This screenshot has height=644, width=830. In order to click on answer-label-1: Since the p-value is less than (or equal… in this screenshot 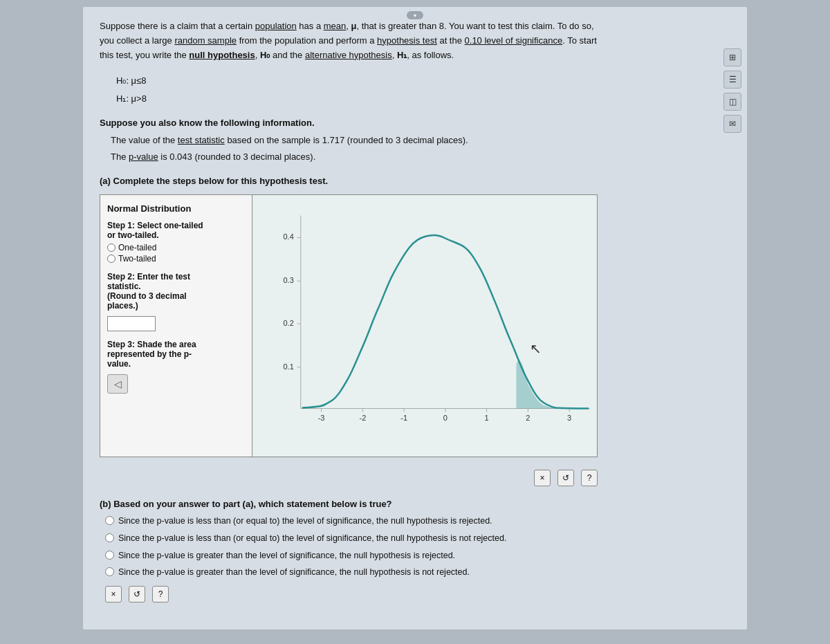, I will do `click(306, 522)`.